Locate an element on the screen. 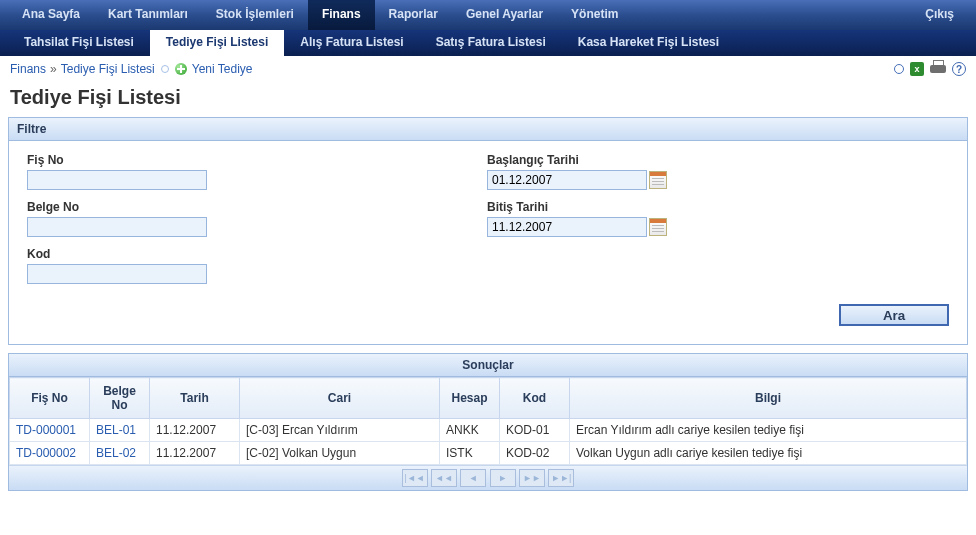 Image resolution: width=976 pixels, height=535 pixels. breadcrumb-circle-icon is located at coordinates (165, 69).